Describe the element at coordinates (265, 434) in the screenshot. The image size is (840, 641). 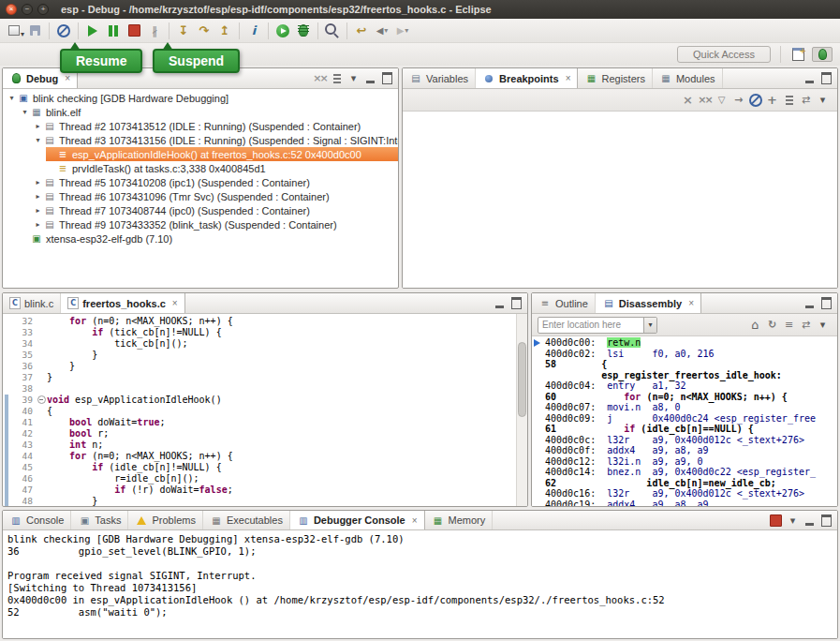
I see `editor-line: 42 bool r;` at that location.